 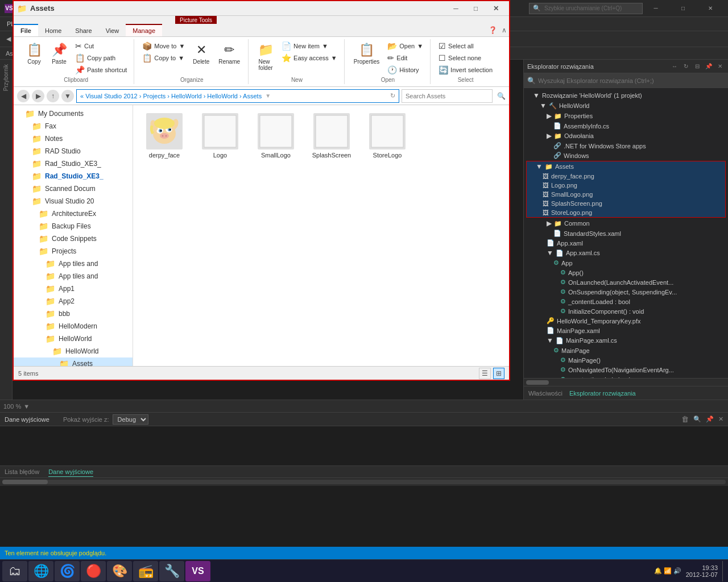 I want to click on tree-solution: ▼ Rozwiązanie 'HelloWorld' (1 projekt), so click(x=626, y=95).